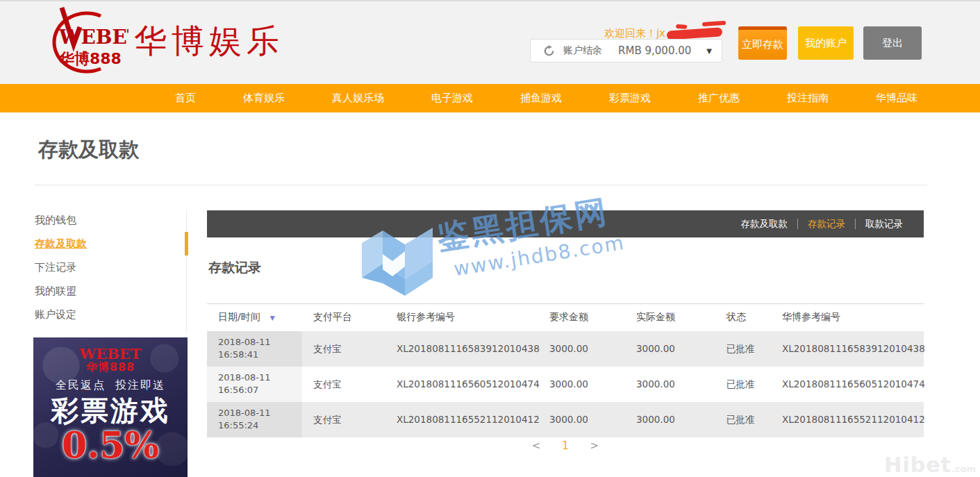  What do you see at coordinates (80, 41) in the screenshot?
I see `webet-logo-icon: WEBET 华博888` at bounding box center [80, 41].